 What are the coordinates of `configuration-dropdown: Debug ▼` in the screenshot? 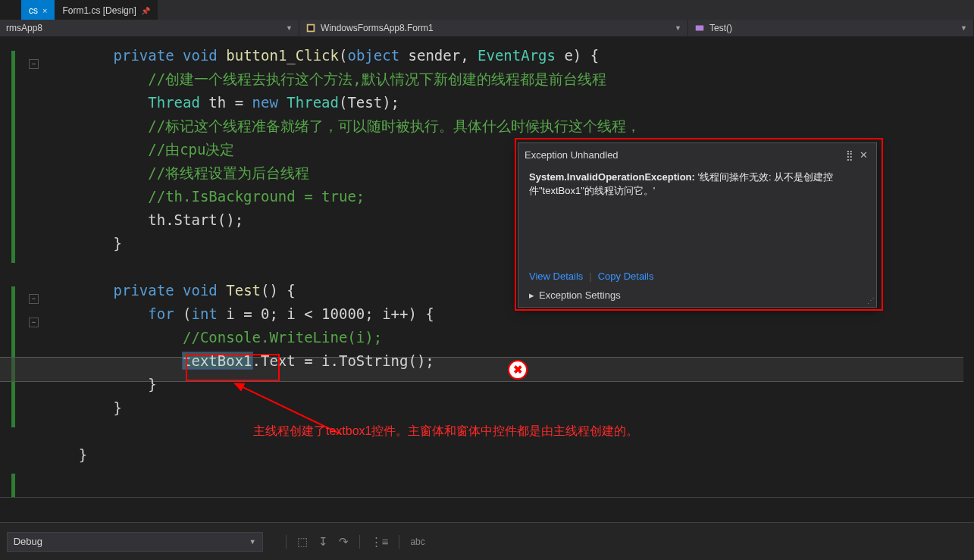 It's located at (135, 542).